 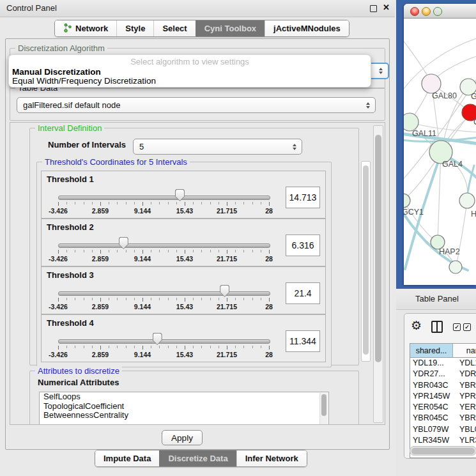 What do you see at coordinates (440, 12) in the screenshot?
I see `network-window-titlebar` at bounding box center [440, 12].